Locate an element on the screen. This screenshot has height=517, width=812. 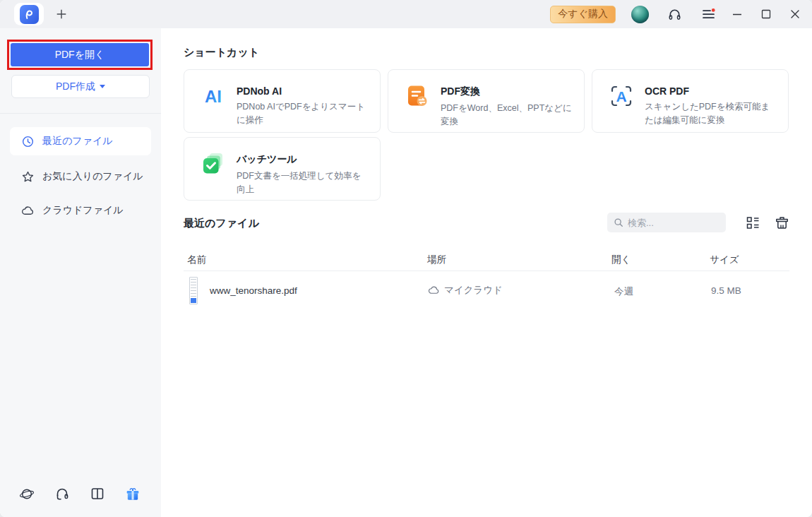
card-title: バッチツール is located at coordinates (302, 159).